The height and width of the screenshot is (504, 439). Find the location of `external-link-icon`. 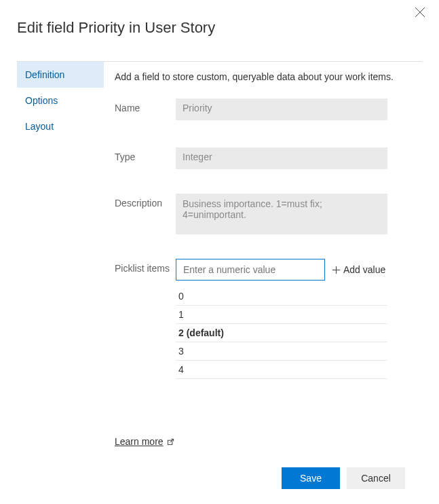

external-link-icon is located at coordinates (171, 442).